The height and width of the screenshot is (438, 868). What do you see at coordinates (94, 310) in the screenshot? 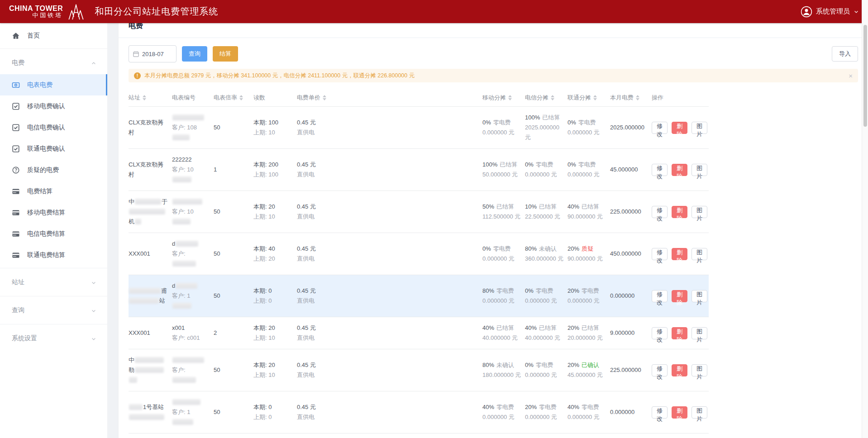
I see `chevron-down-icon` at bounding box center [94, 310].